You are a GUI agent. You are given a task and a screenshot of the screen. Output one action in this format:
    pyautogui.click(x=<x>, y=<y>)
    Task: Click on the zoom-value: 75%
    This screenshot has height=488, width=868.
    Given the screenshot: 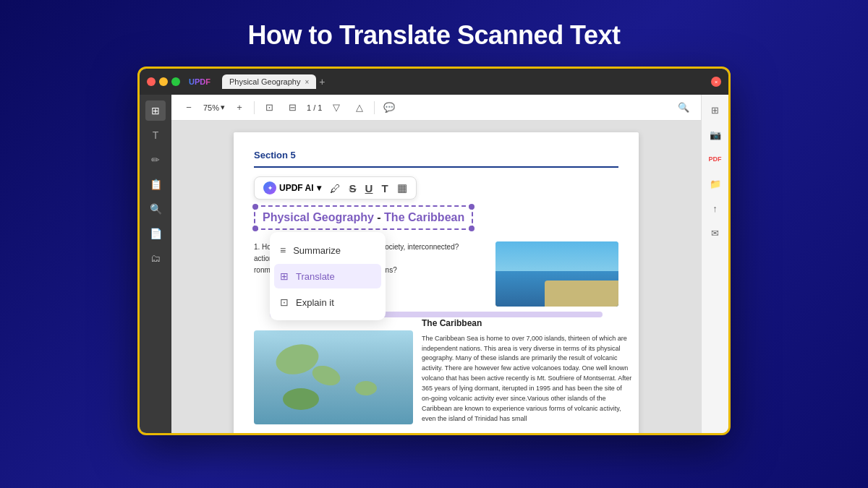 What is the action you would take?
    pyautogui.click(x=211, y=108)
    